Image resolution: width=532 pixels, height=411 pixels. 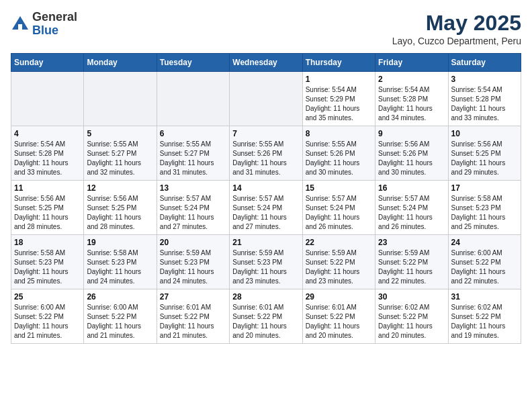 What do you see at coordinates (266, 63) in the screenshot?
I see `weekday-header-row: SundayMondayTuesdayWednesdayThursdayFrid…` at bounding box center [266, 63].